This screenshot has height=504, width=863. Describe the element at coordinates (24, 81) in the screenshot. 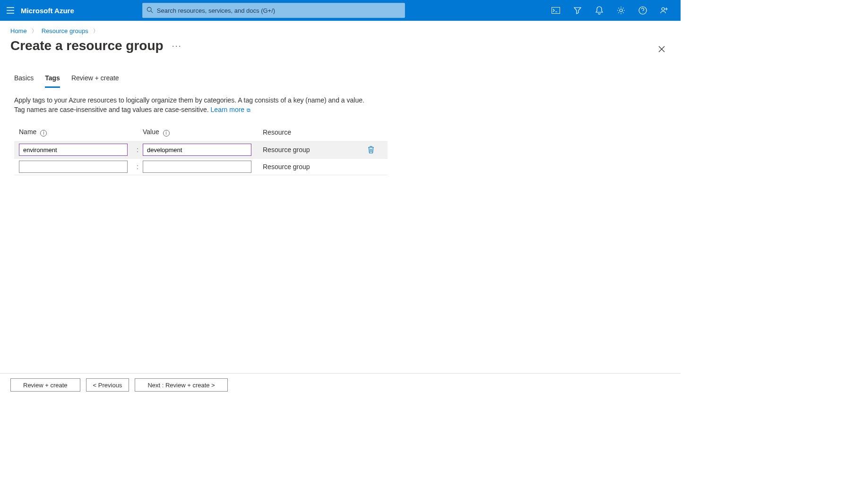

I see `tab-basics: Basics` at that location.